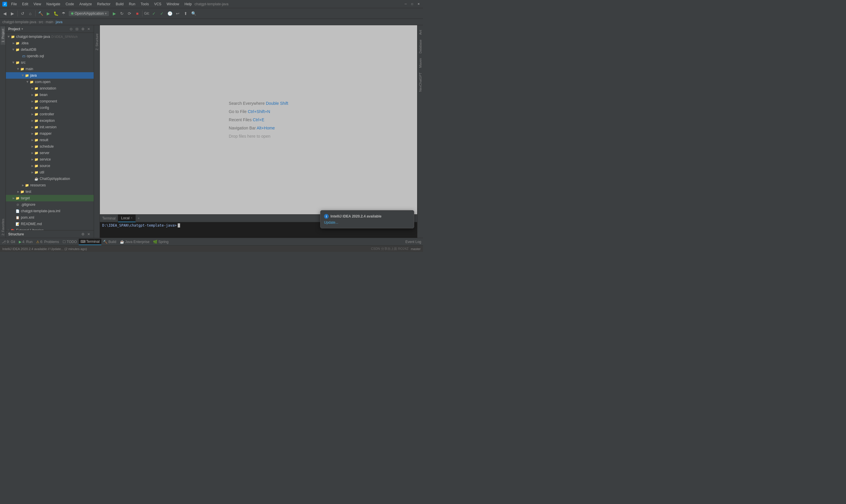 The image size is (846, 504). What do you see at coordinates (178, 14) in the screenshot?
I see `git-undo: ↩` at bounding box center [178, 14].